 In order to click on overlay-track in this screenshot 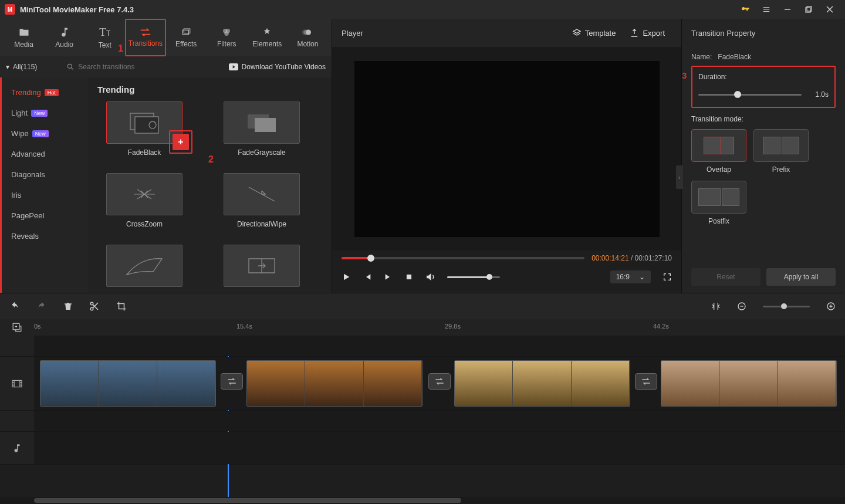, I will do `click(440, 346)`.